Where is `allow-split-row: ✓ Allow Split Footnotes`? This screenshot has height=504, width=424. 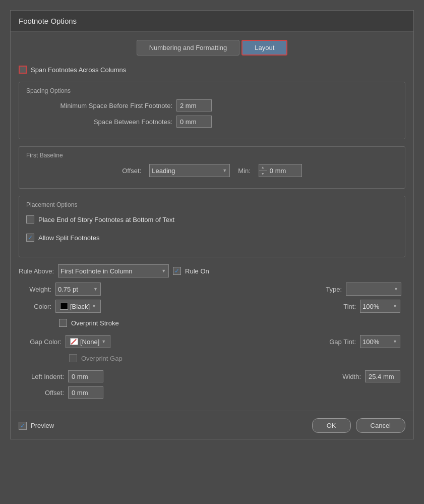 allow-split-row: ✓ Allow Split Footnotes is located at coordinates (212, 238).